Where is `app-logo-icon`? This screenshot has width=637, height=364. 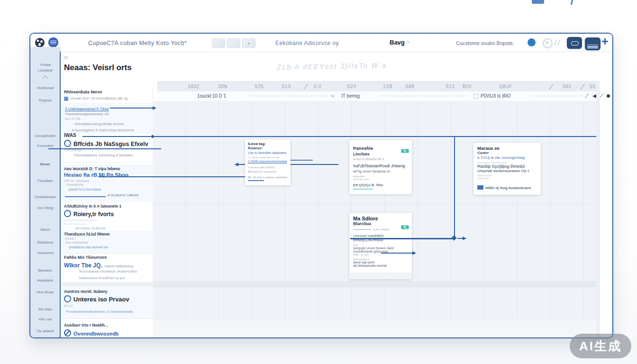
app-logo-icon is located at coordinates (40, 43).